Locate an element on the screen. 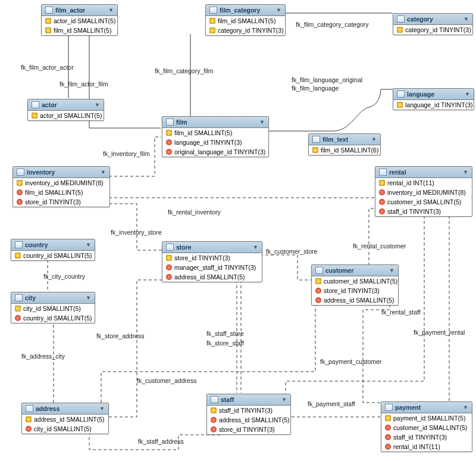 The height and width of the screenshot is (461, 476). table-title: inventory is located at coordinates (40, 172).